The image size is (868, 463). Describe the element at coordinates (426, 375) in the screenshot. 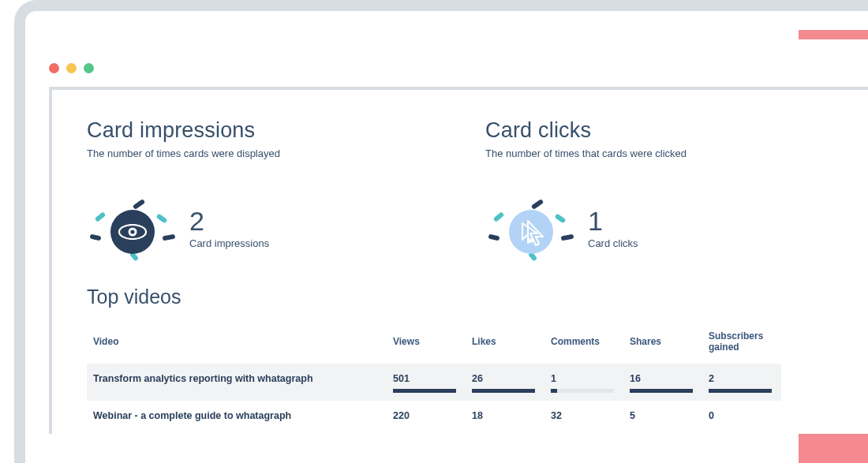

I see `cell-views: 501` at that location.